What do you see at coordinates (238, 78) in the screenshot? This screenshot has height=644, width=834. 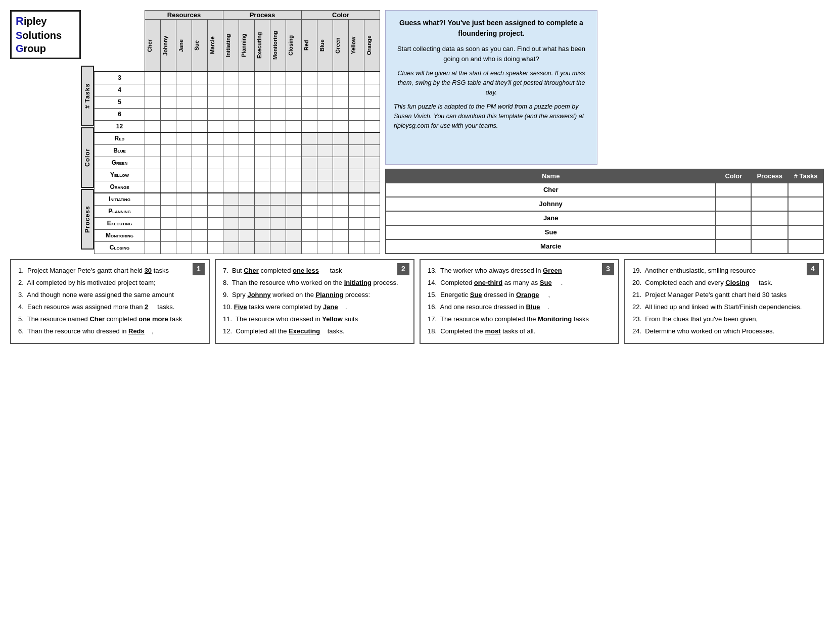 I see `table-row: 3` at bounding box center [238, 78].